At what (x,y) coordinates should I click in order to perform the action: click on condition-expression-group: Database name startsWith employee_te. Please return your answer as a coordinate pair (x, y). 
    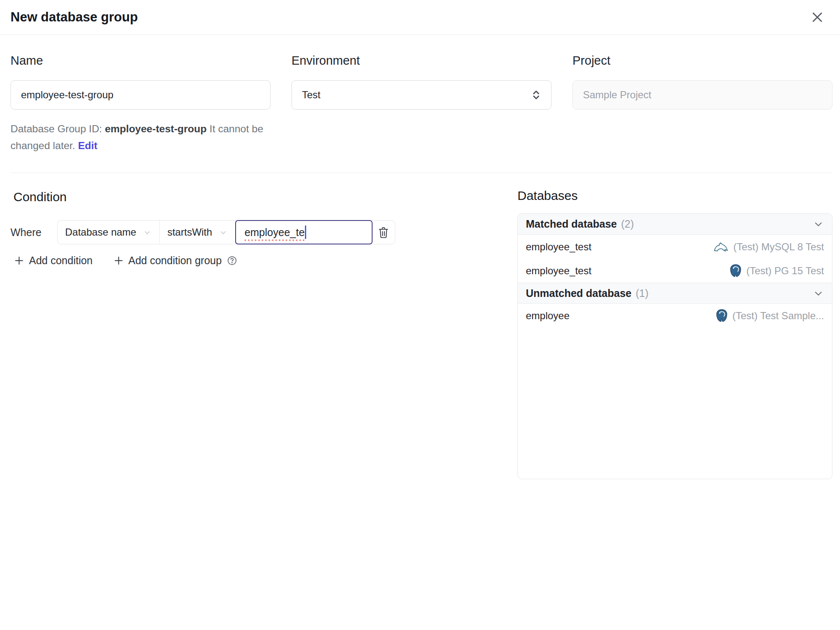
    Looking at the image, I should click on (226, 232).